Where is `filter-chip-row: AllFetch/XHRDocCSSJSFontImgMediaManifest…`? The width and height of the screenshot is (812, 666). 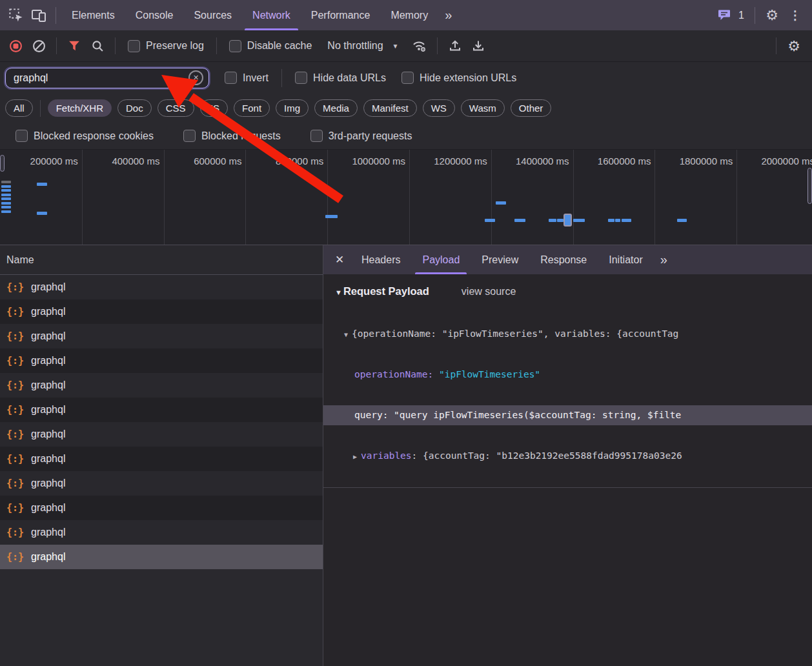 filter-chip-row: AllFetch/XHRDocCSSJSFontImgMediaManifest… is located at coordinates (406, 108).